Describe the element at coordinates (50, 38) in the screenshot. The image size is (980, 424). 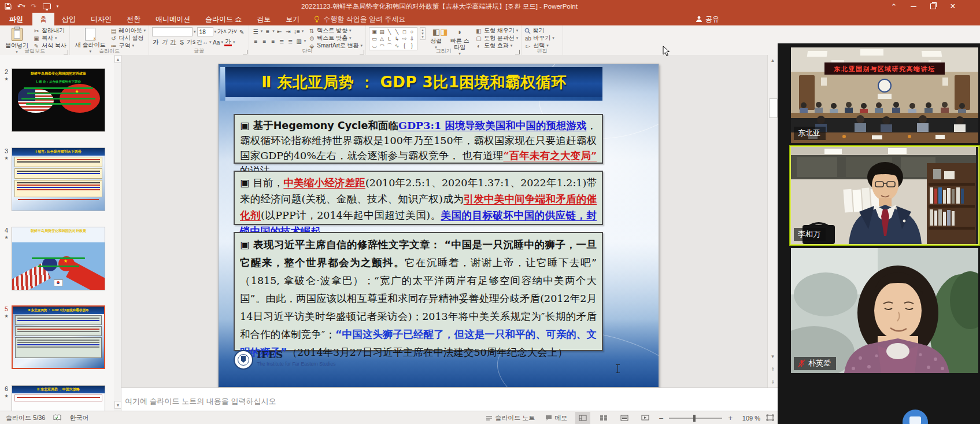
I see `copy-button: ▣복사▾` at that location.